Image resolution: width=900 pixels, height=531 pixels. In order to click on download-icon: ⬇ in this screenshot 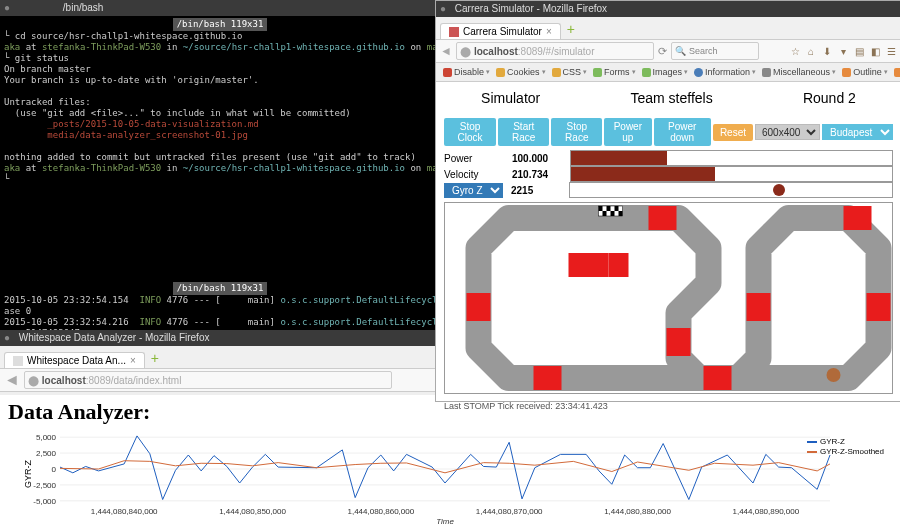, I will do `click(827, 51)`.